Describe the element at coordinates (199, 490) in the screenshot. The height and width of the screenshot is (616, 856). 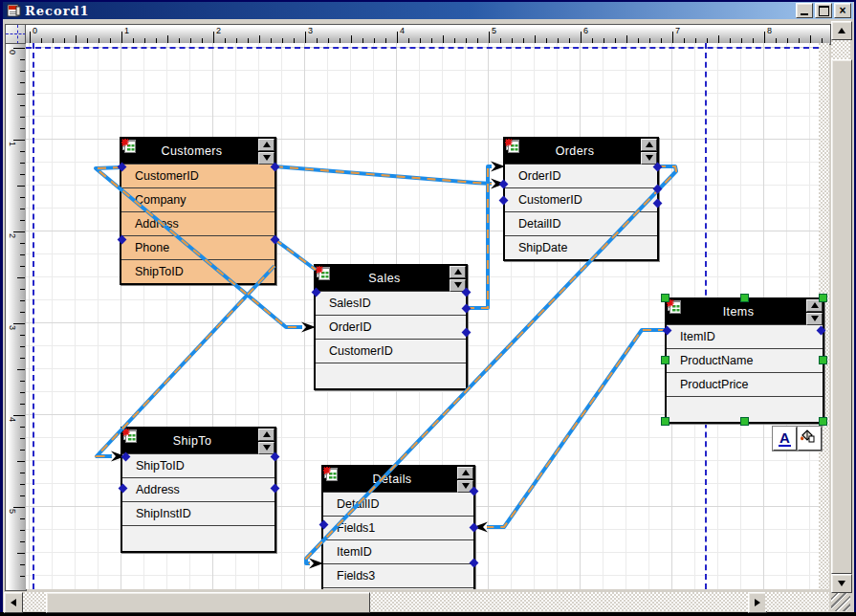
I see `table-shipto: ShipToShipToIDAddressShipInstID` at that location.